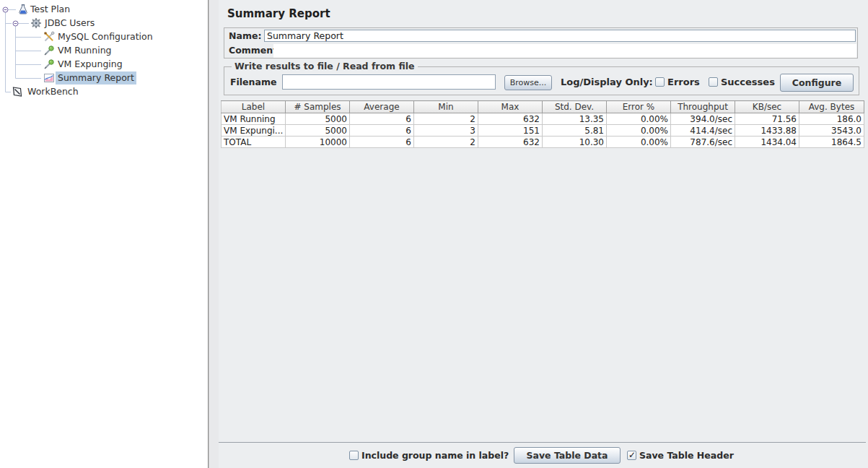 Image resolution: width=868 pixels, height=468 pixels. Describe the element at coordinates (832, 107) in the screenshot. I see `column-header-avg-bytes: Avg. Bytes` at that location.